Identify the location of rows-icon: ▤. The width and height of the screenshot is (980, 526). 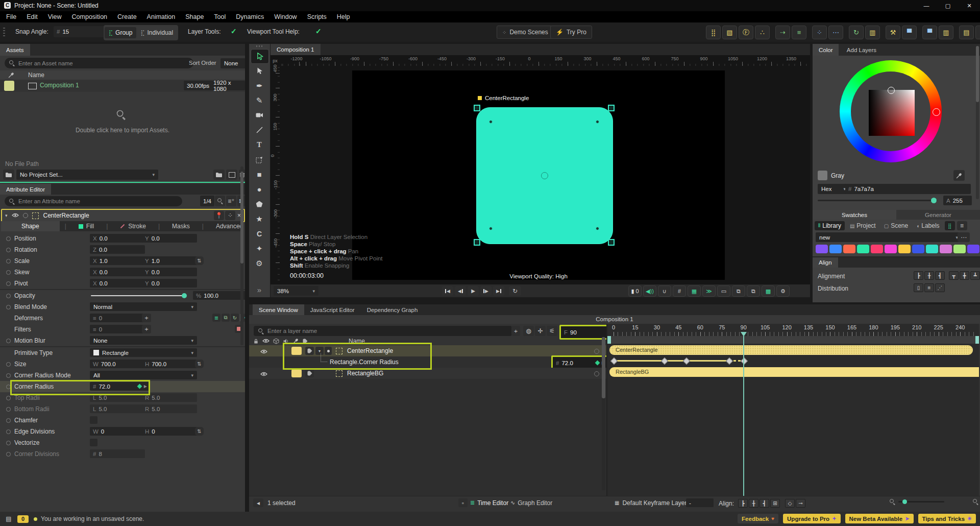
(967, 33).